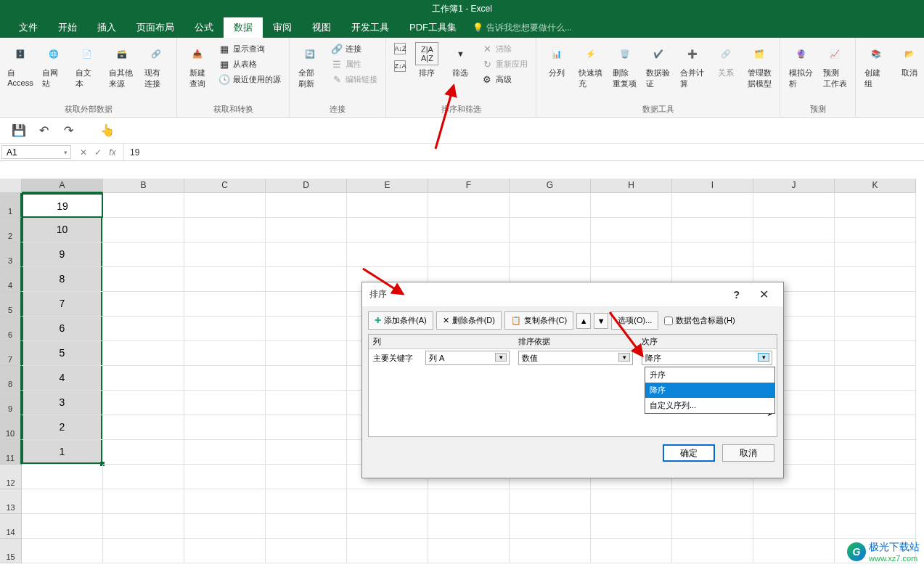 The image size is (924, 567). Describe the element at coordinates (113, 152) in the screenshot. I see `fx-button: fx` at that location.